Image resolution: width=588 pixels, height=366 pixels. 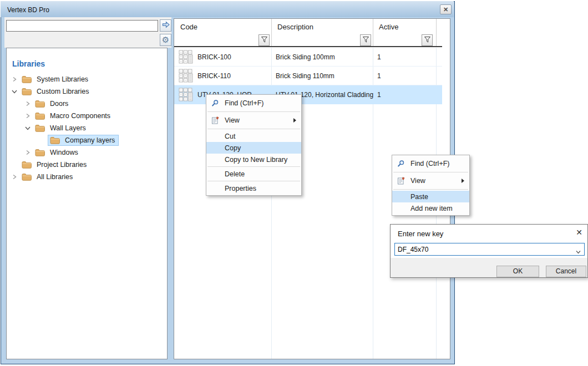 What do you see at coordinates (83, 140) in the screenshot?
I see `tree-item-company-layers: Company layers` at bounding box center [83, 140].